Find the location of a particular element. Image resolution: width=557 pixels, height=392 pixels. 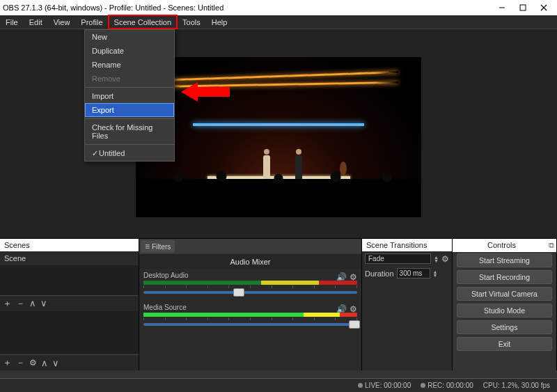

crowd is located at coordinates (278, 198).